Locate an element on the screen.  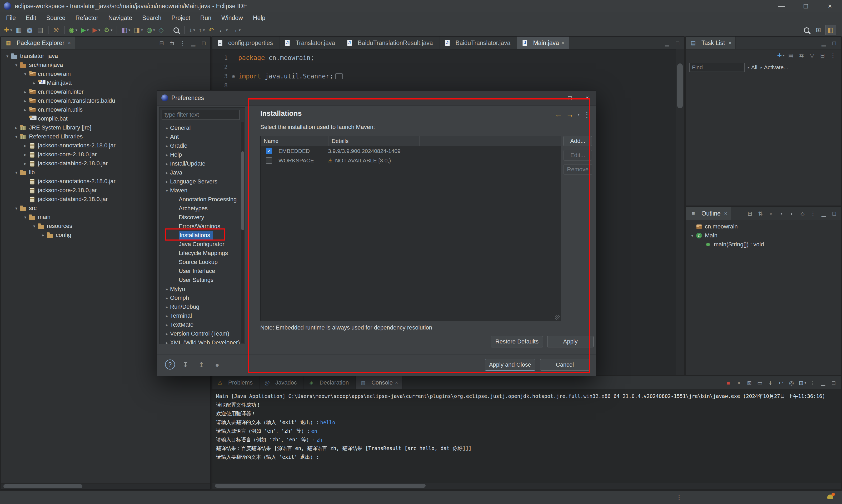
tab-package-explorer: Package Explorer × is located at coordinates (38, 43).